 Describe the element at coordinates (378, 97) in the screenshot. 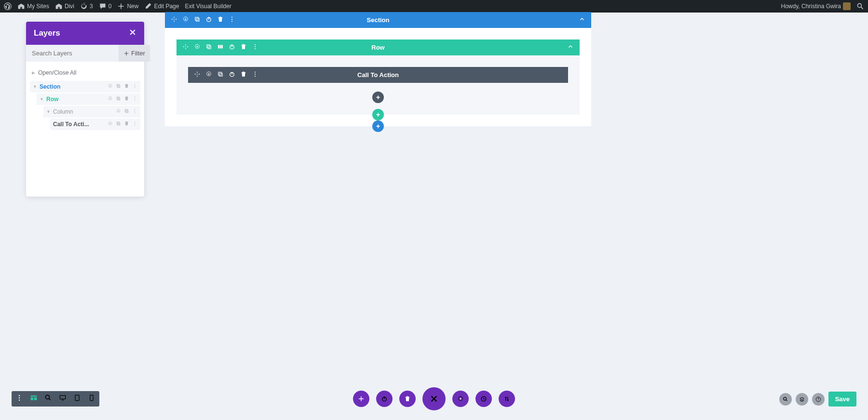

I see `add-module-button: +` at that location.